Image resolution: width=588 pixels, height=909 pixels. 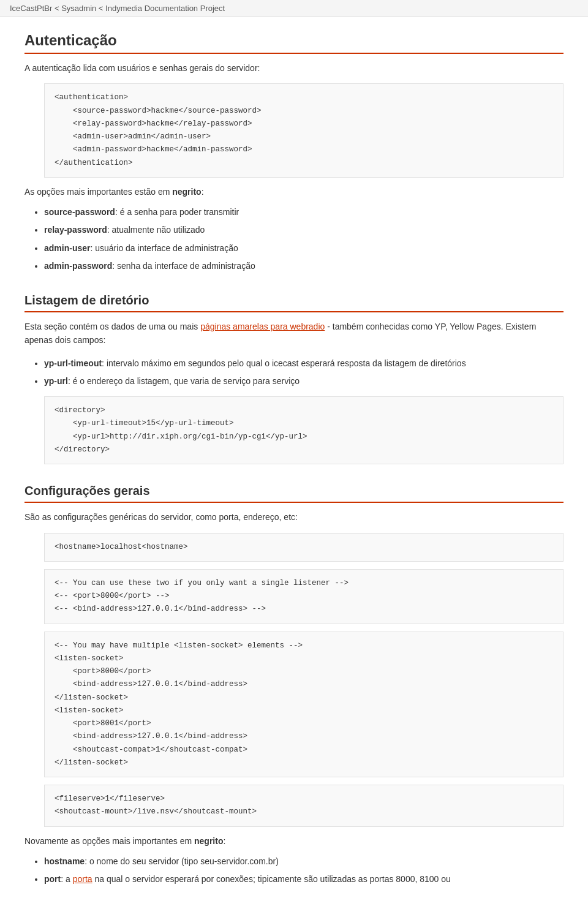 I want to click on configuracoes-outro: Novamente as opções mais importantes em …, so click(x=294, y=841).